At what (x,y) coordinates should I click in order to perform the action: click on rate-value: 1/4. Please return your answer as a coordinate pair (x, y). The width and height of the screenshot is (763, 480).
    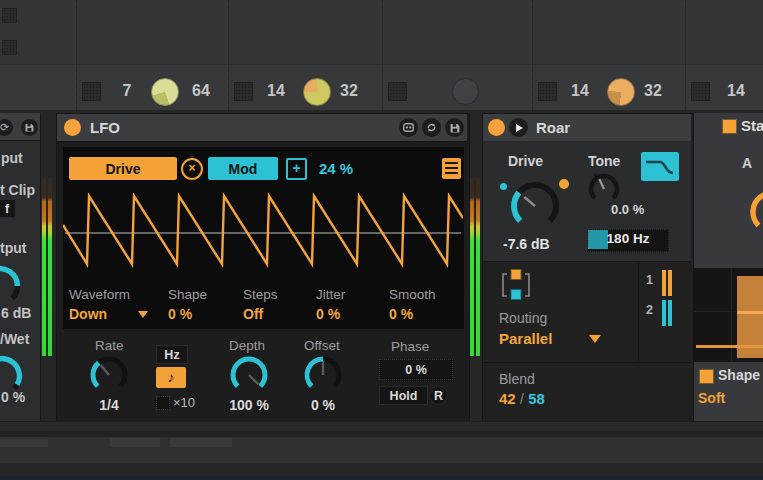
    Looking at the image, I should click on (109, 405).